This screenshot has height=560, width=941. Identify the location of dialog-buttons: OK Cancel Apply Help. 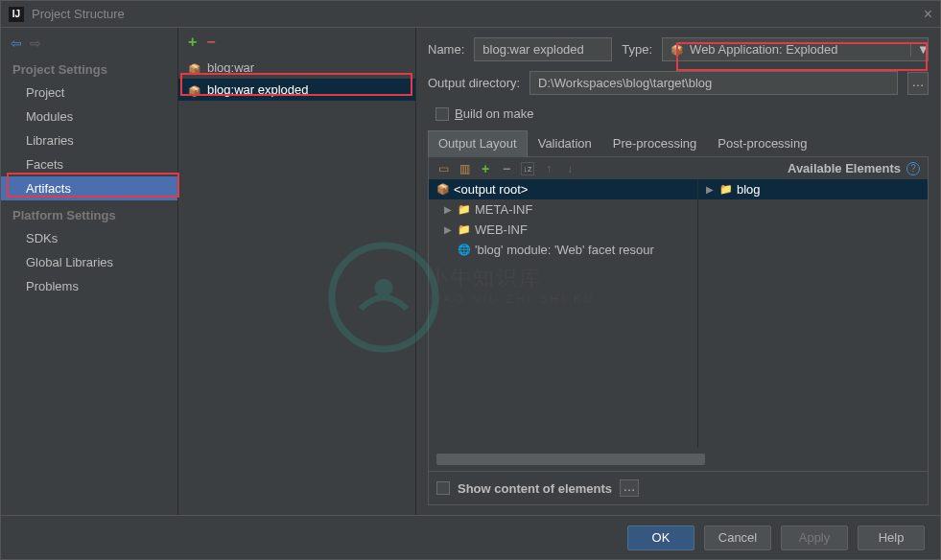
(470, 537).